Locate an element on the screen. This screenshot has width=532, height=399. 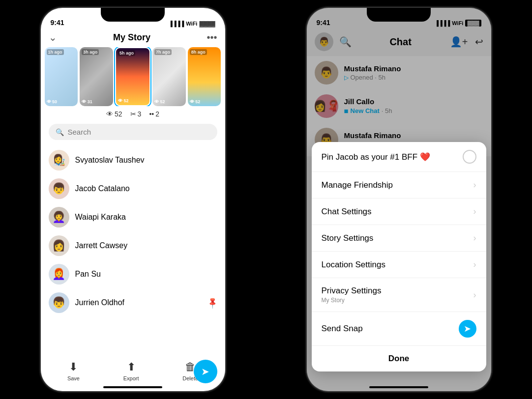
avatar: 👩‍🦰 is located at coordinates (59, 274).